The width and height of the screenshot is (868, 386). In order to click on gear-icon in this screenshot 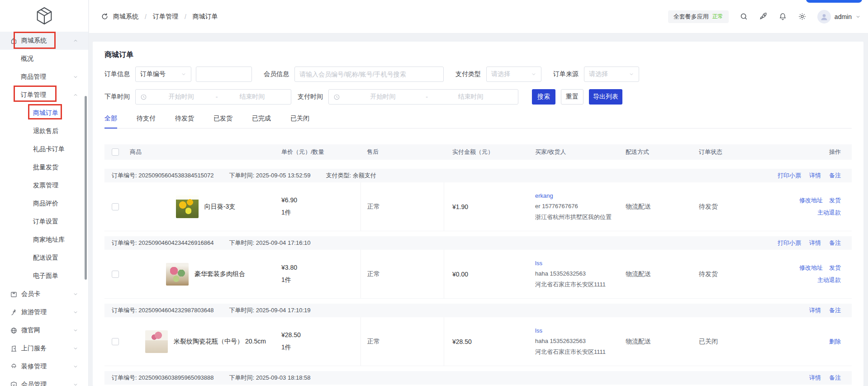, I will do `click(802, 16)`.